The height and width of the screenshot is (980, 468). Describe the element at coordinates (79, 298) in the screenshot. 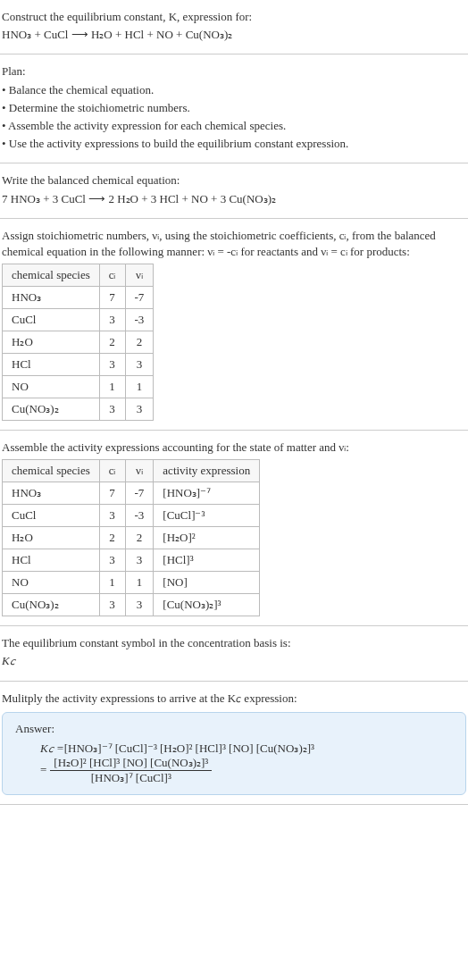

I see `table-row: HNO₃7-7` at that location.